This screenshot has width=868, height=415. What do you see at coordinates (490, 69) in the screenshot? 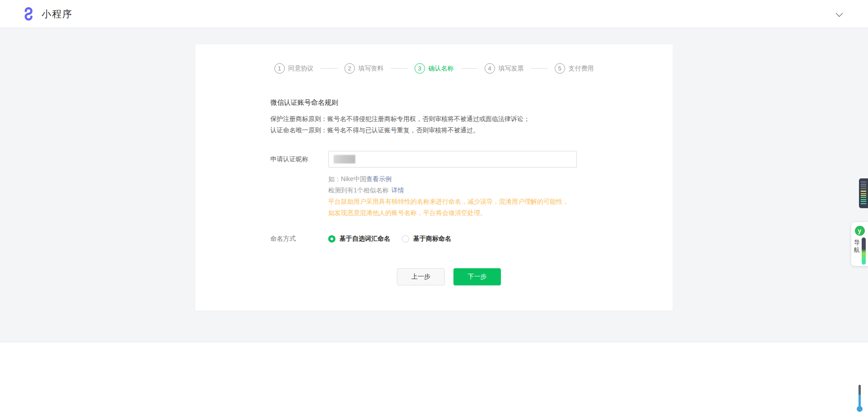
I see `step-number: 4` at bounding box center [490, 69].